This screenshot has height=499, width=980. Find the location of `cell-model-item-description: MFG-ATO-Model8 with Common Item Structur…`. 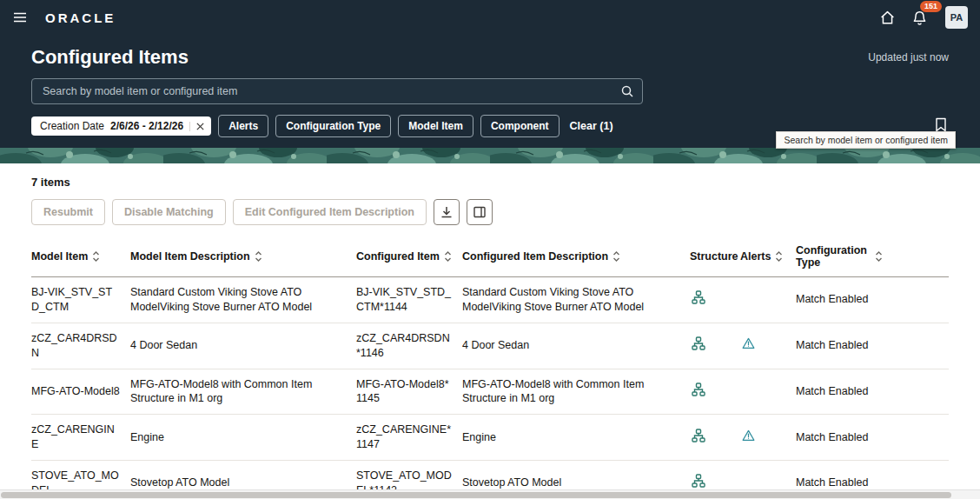

cell-model-item-description: MFG-ATO-Model8 with Common Item Structur… is located at coordinates (243, 391).